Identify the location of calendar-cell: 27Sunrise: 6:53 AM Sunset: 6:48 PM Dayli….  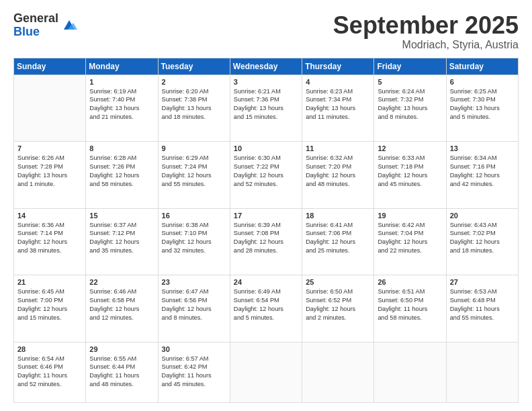
(482, 309).